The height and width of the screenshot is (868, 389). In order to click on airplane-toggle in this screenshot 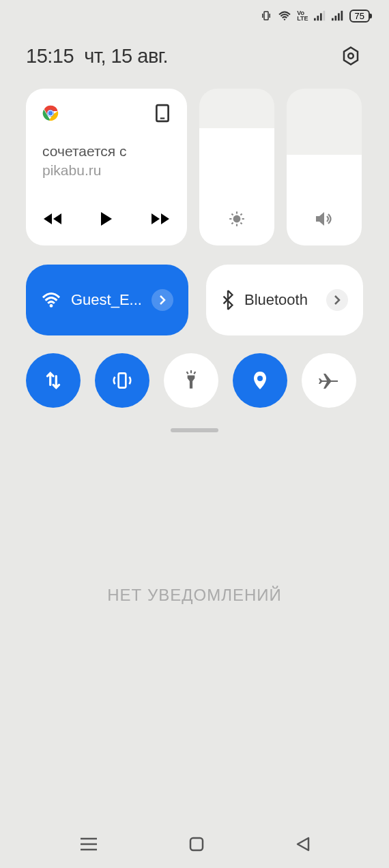, I will do `click(329, 380)`.